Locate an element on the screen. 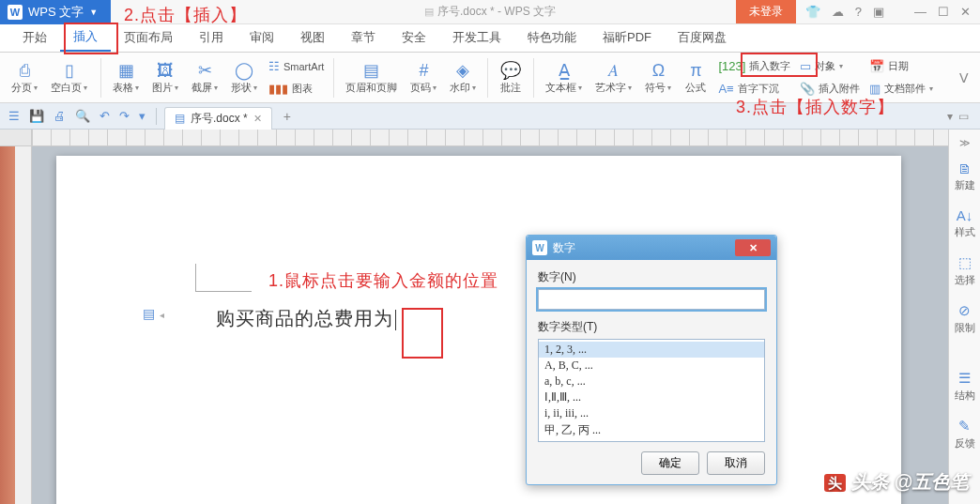  new-icon: 🗎 is located at coordinates (965, 169).